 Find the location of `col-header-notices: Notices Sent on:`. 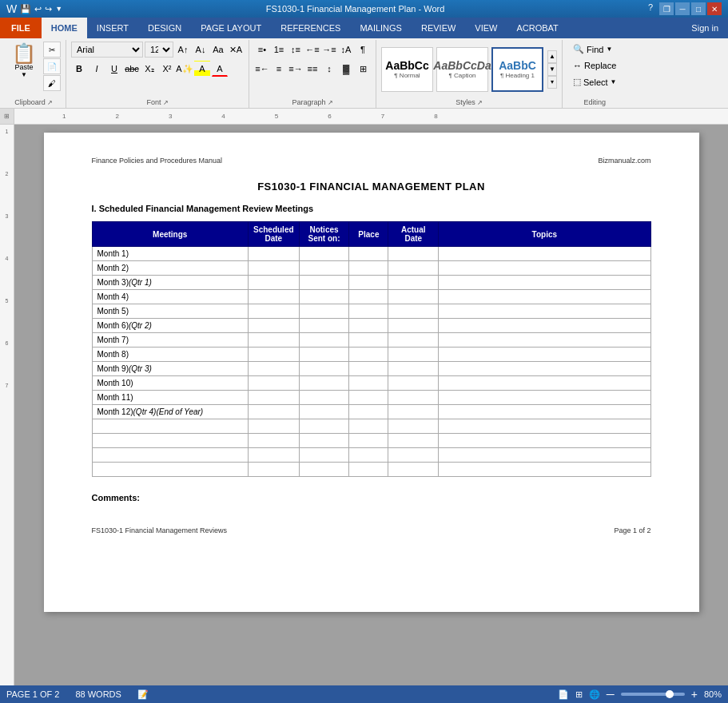

col-header-notices: Notices Sent on: is located at coordinates (324, 235).